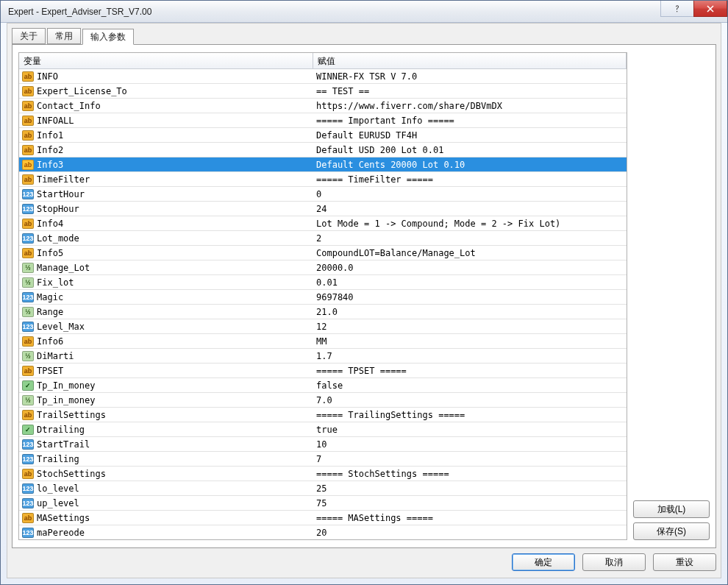  What do you see at coordinates (323, 474) in the screenshot?
I see `table-row: abStochSettings===== StochSettings =====` at bounding box center [323, 474].